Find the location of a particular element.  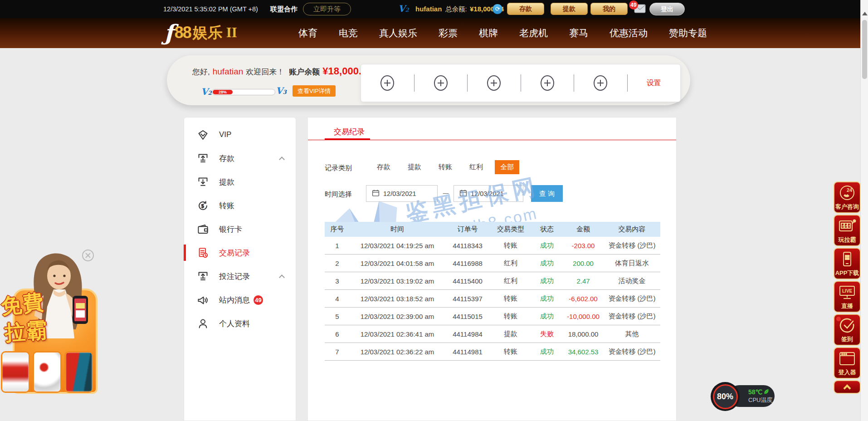

nav-item: 老虎机 is located at coordinates (533, 33).